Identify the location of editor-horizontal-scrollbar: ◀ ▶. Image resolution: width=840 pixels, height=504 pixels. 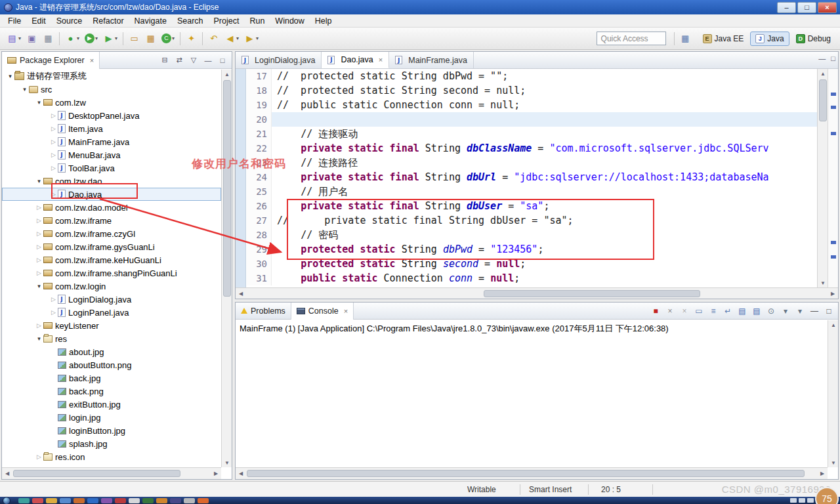
(537, 293).